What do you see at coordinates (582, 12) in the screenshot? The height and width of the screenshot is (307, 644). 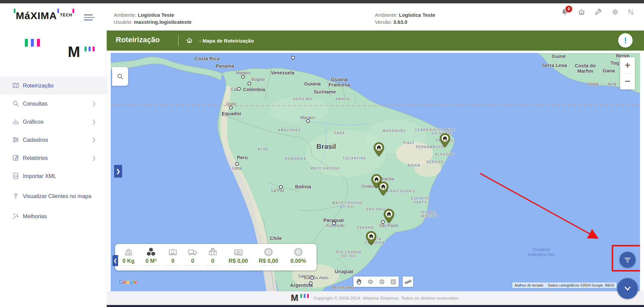 I see `home-icon` at bounding box center [582, 12].